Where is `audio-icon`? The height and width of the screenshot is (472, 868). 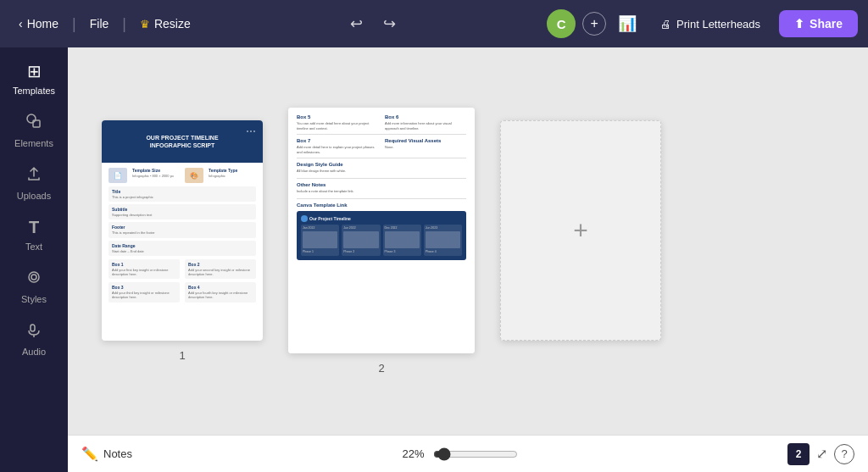
audio-icon is located at coordinates (34, 332).